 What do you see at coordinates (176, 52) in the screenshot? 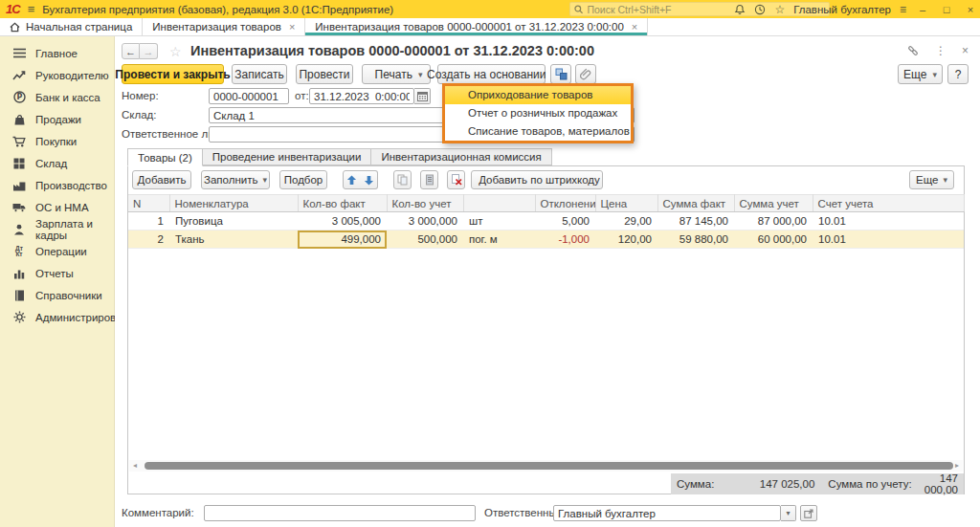
I see `favorite-star-icon: ☆` at bounding box center [176, 52].